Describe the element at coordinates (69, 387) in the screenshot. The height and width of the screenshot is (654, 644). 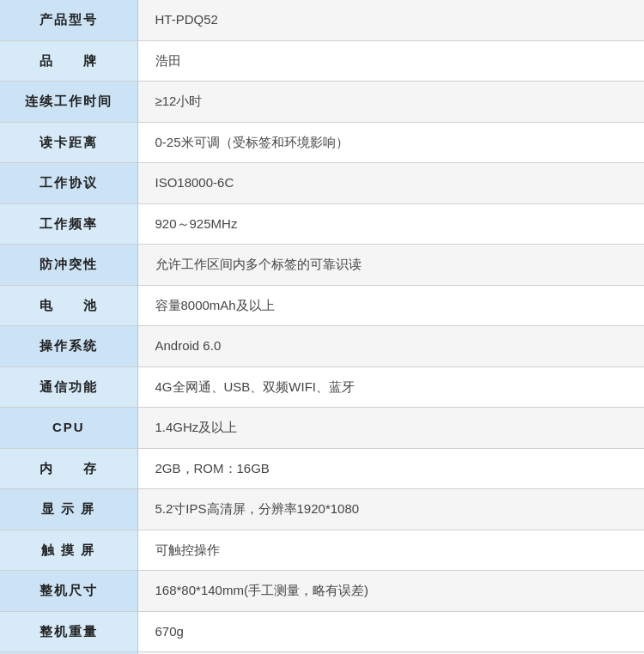
I see `row-label: 通信功能` at that location.